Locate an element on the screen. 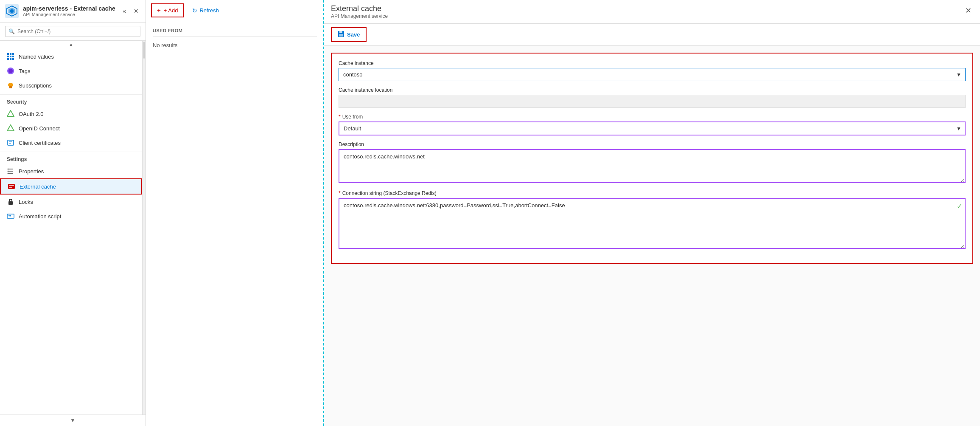 The image size is (980, 426). sidebar-item-label: Subscriptions is located at coordinates (35, 86).